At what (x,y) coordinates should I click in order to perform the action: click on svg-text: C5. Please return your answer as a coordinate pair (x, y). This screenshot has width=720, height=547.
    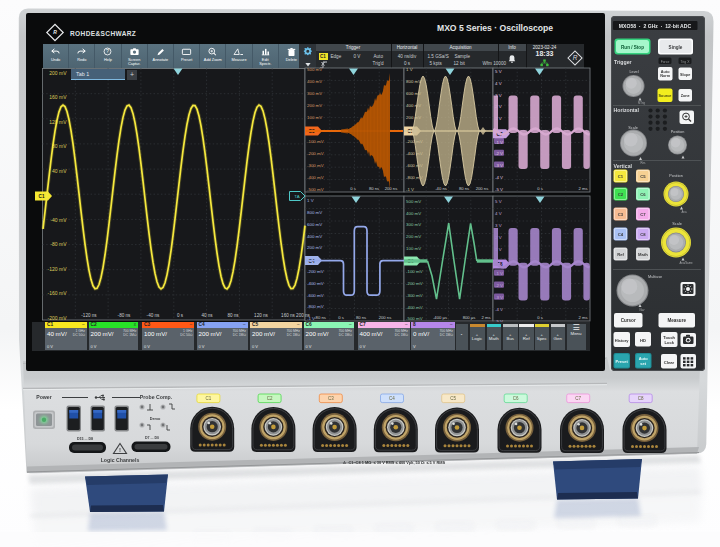
    Looking at the image, I should click on (453, 398).